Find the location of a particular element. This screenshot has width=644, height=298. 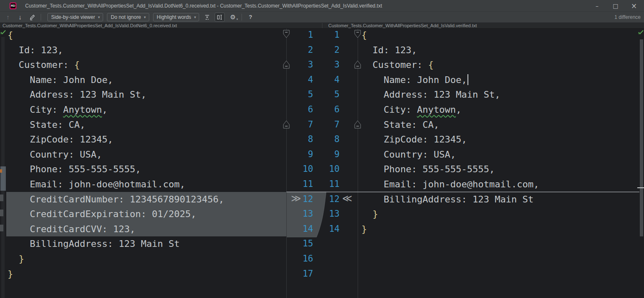

line-number: 9 is located at coordinates (330, 155).